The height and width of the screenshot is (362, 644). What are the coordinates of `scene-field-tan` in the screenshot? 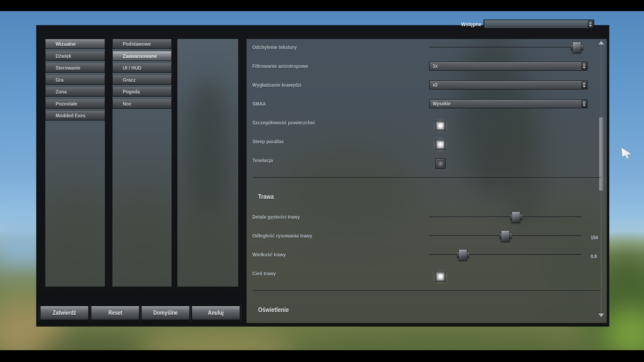 It's located at (216, 340).